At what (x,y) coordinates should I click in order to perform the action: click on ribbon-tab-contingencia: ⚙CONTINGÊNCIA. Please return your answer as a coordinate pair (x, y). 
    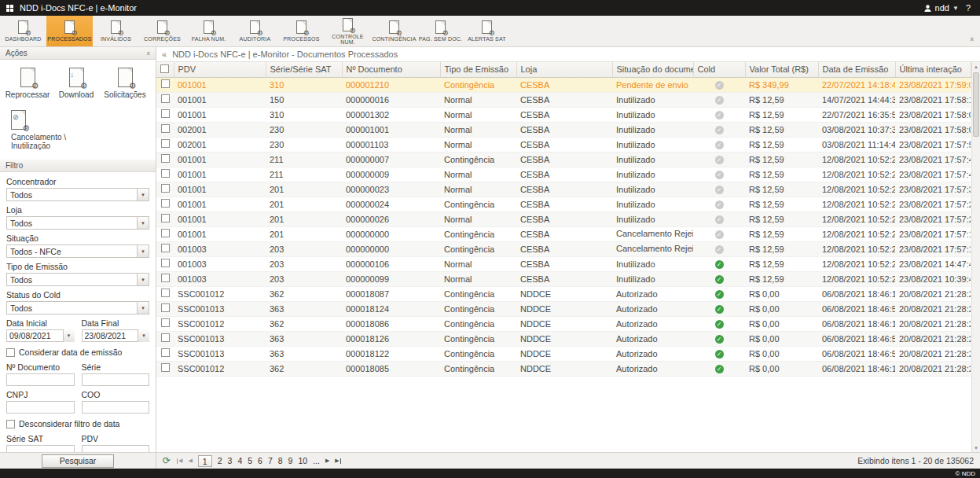
    Looking at the image, I should click on (395, 31).